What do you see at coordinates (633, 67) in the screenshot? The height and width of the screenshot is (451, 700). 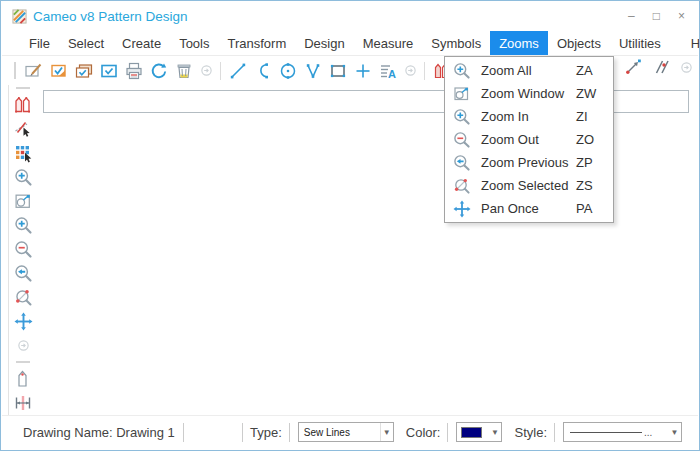 I see `stretch-point-tool-button` at bounding box center [633, 67].